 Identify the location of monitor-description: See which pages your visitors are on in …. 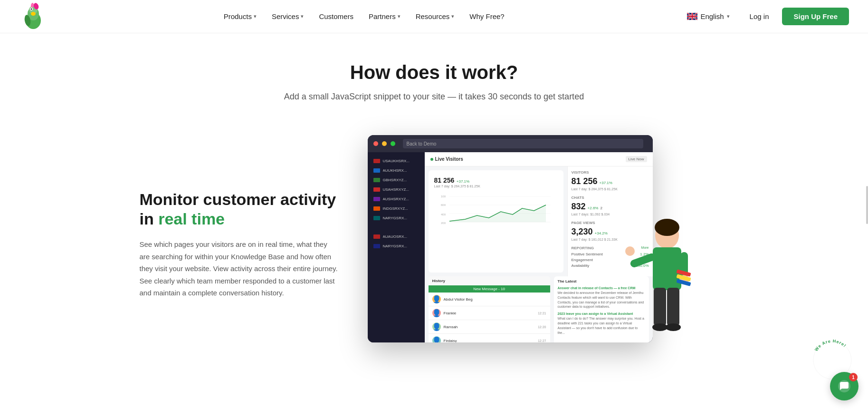
(239, 269).